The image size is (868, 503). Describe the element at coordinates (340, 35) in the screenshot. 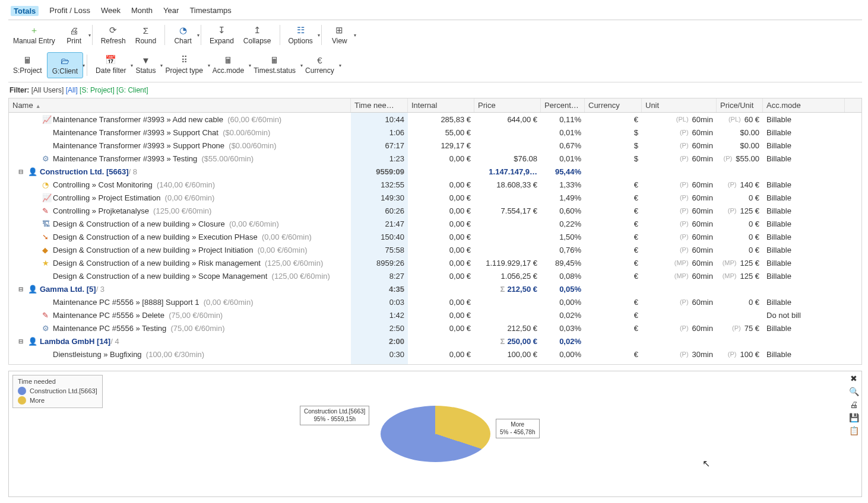

I see `view-button: ⊞View▾` at that location.